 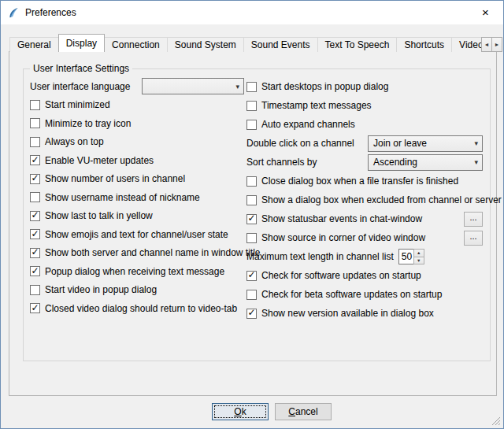 I want to click on checkbox-show-emojis: ✓ Show emojis and text for channel/user …, so click(x=137, y=235).